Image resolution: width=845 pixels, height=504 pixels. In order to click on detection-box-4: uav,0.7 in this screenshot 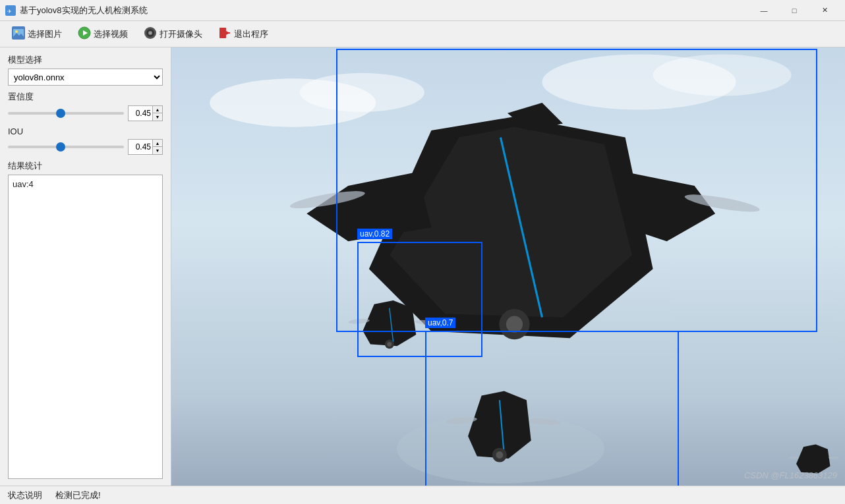, I will do `click(552, 408)`.